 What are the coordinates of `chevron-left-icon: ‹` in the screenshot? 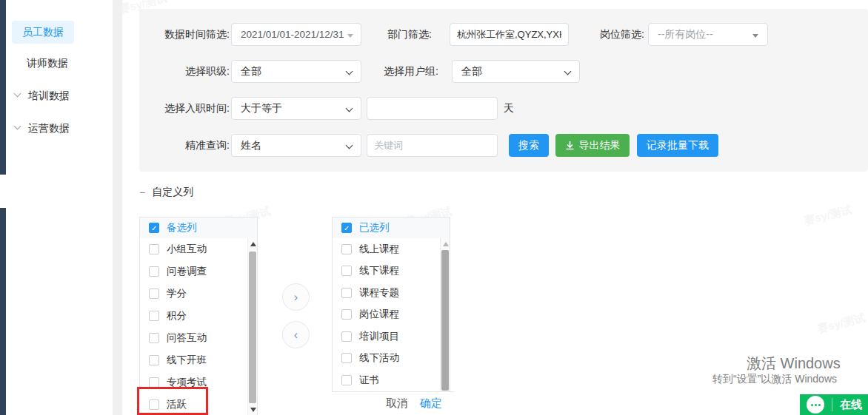 It's located at (296, 335).